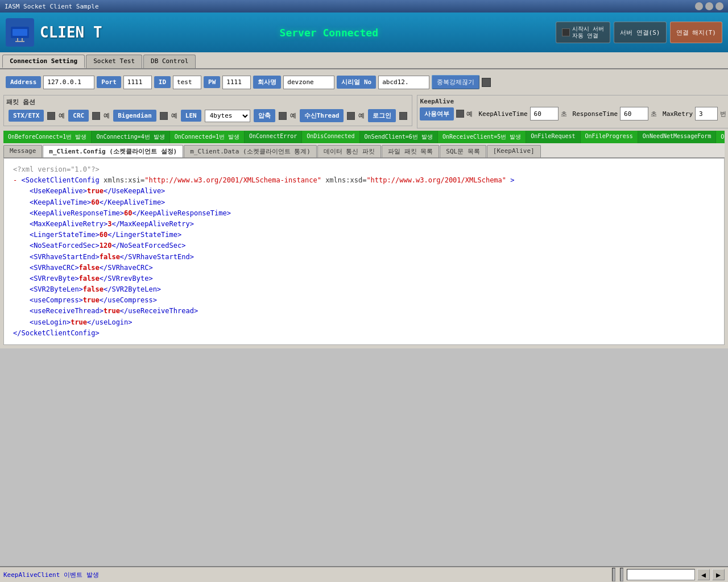 The height and width of the screenshot is (582, 728). What do you see at coordinates (364, 61) in the screenshot?
I see `main-tabs: Connection Setting Socket Test DB Contro…` at bounding box center [364, 61].